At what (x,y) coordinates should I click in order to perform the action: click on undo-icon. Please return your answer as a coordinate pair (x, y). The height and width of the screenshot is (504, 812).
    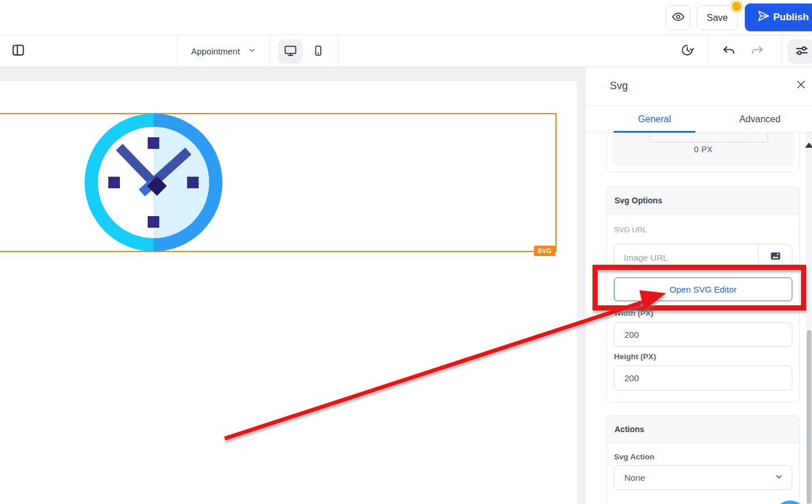
    Looking at the image, I should click on (729, 51).